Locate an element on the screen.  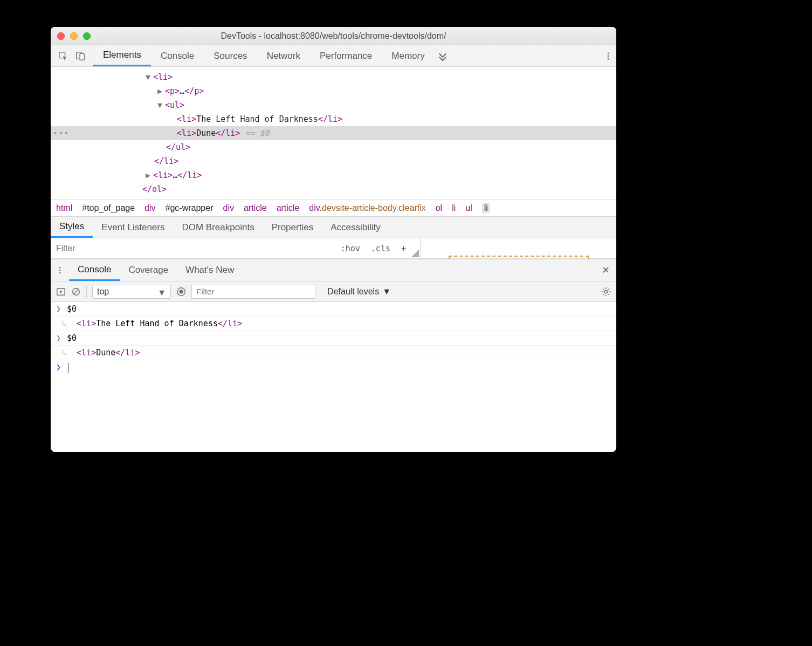
crumb-li: li is located at coordinates (454, 208).